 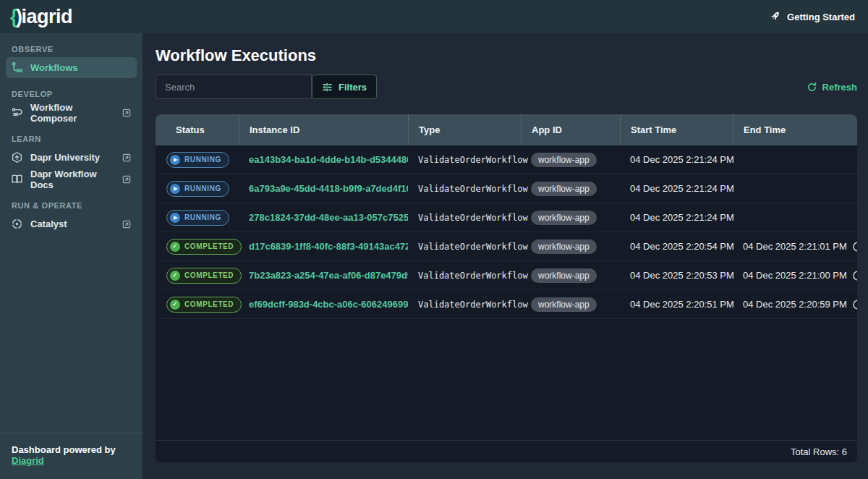 I want to click on logo-text: iagrid, so click(x=48, y=17).